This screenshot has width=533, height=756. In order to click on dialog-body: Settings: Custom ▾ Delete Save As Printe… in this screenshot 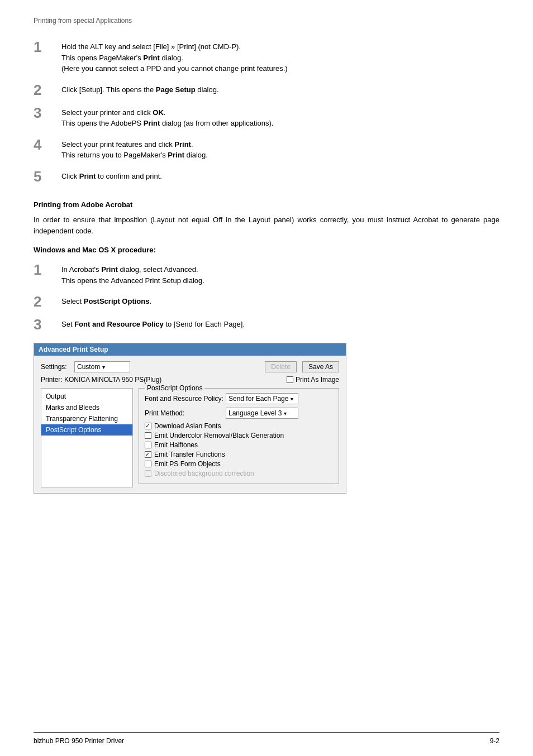, I will do `click(190, 424)`.